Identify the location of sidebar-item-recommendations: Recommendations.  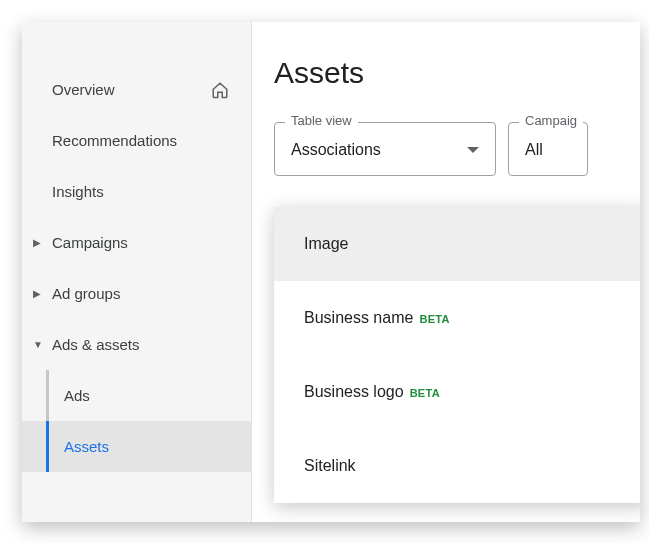
(136, 140).